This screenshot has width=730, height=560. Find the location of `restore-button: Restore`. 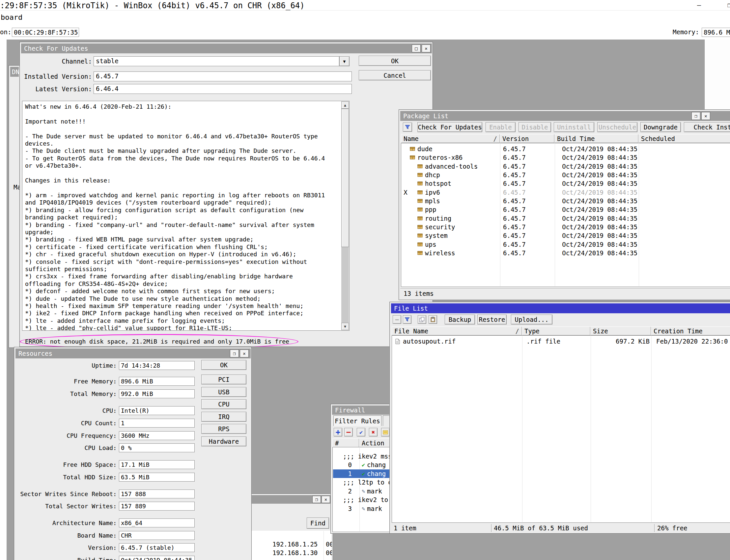

restore-button: Restore is located at coordinates (492, 319).